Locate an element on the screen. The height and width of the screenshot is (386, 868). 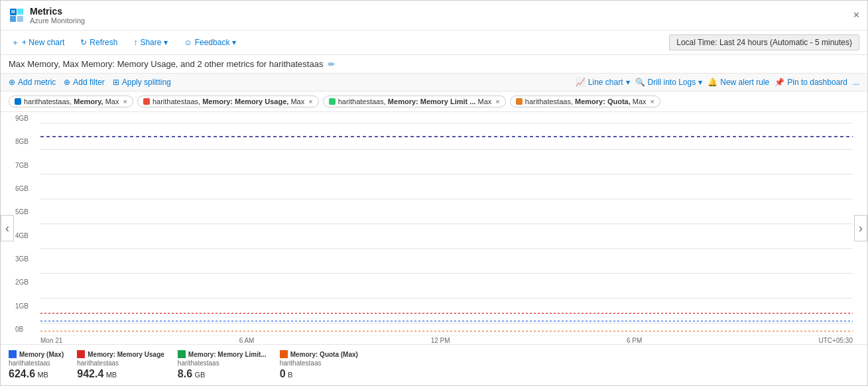
add-filter-label: Add filter is located at coordinates (89, 82).